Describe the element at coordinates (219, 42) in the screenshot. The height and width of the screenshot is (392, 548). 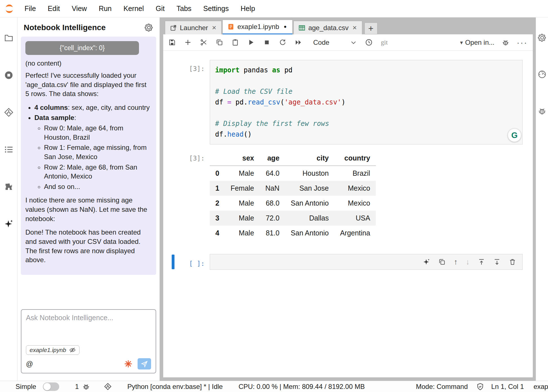
I see `copy-cells-button` at that location.